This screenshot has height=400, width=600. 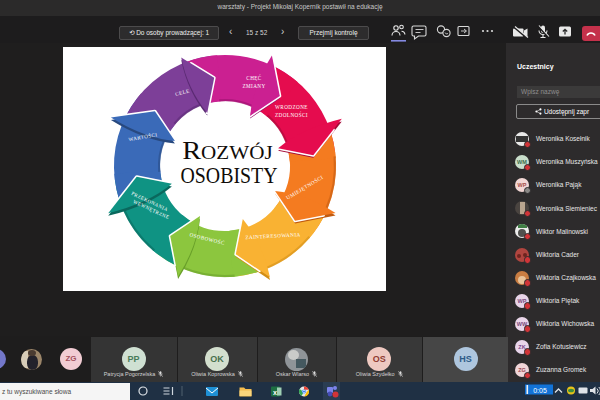 What do you see at coordinates (230, 175) in the screenshot?
I see `svg-text: OSOBISTY` at bounding box center [230, 175].